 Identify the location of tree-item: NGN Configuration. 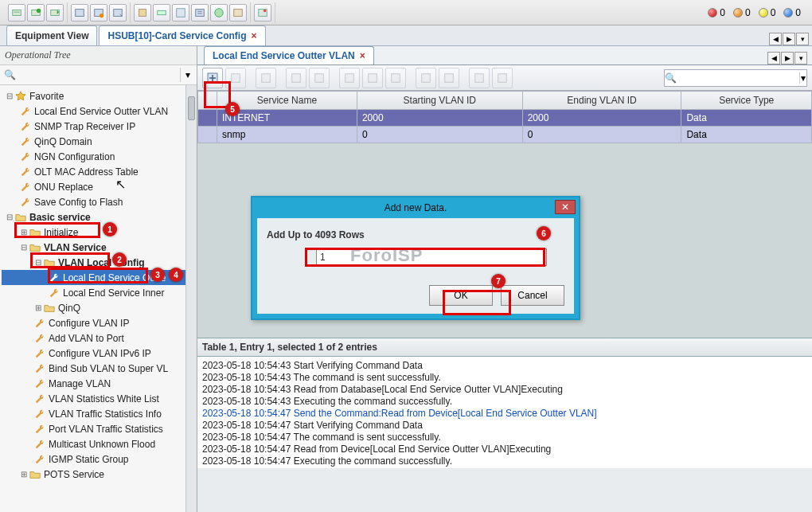
(99, 156).